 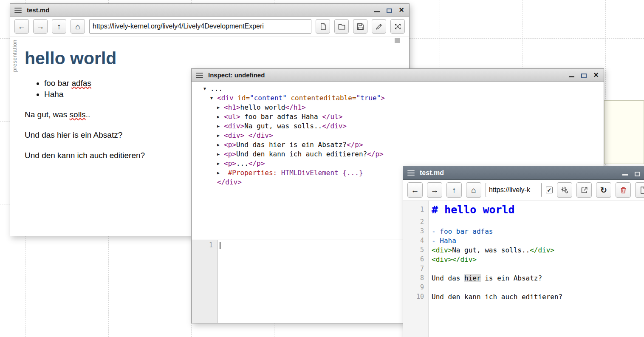 What do you see at coordinates (523, 210) in the screenshot?
I see `editor-line: 1# hello world` at bounding box center [523, 210].